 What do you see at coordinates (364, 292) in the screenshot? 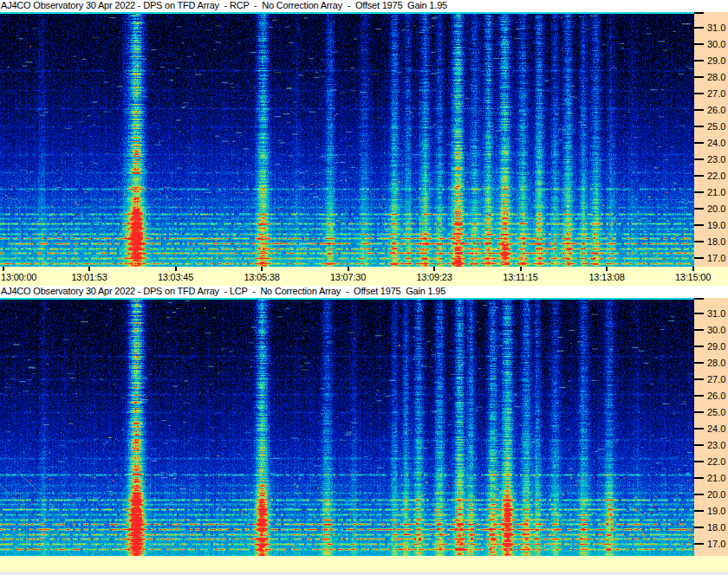
I see `panel-title-lcp: AJ4CO Observatory 30 Apr 2022 - DPS on T…` at bounding box center [364, 292].